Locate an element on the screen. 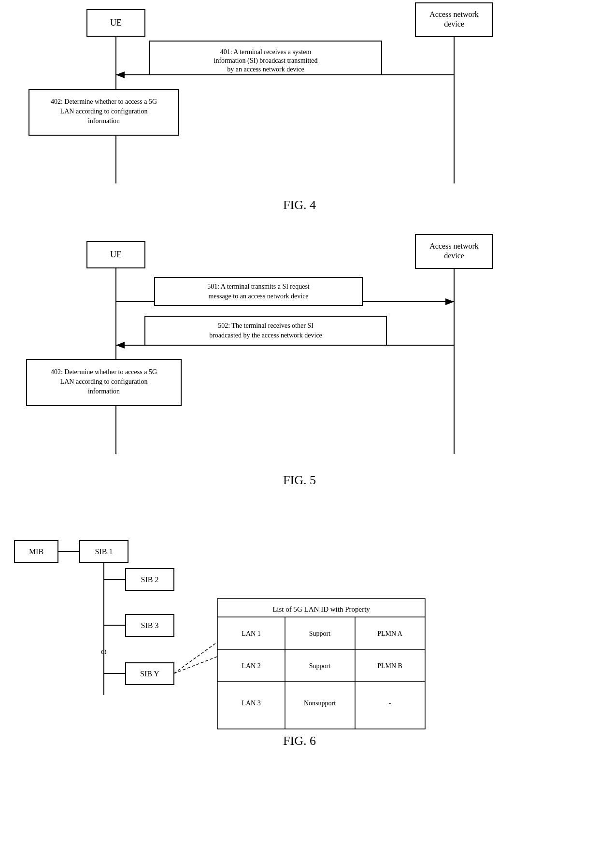 The width and height of the screenshot is (599, 868). fig4-msg402-line1: 402: Determine whether to access a 5G is located at coordinates (104, 101).